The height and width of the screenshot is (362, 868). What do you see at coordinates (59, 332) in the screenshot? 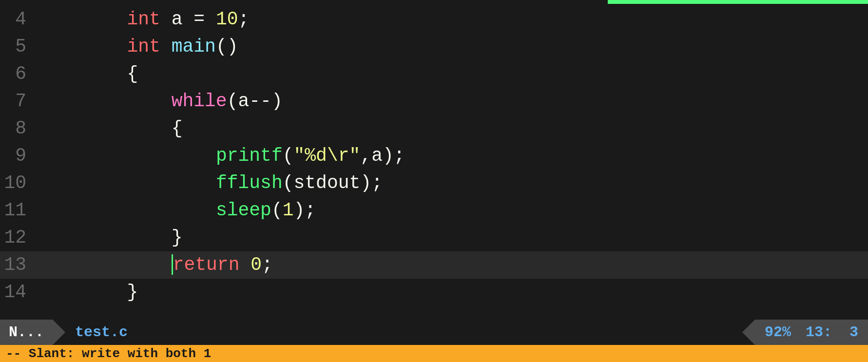
I see `status-mode-arrow` at bounding box center [59, 332].